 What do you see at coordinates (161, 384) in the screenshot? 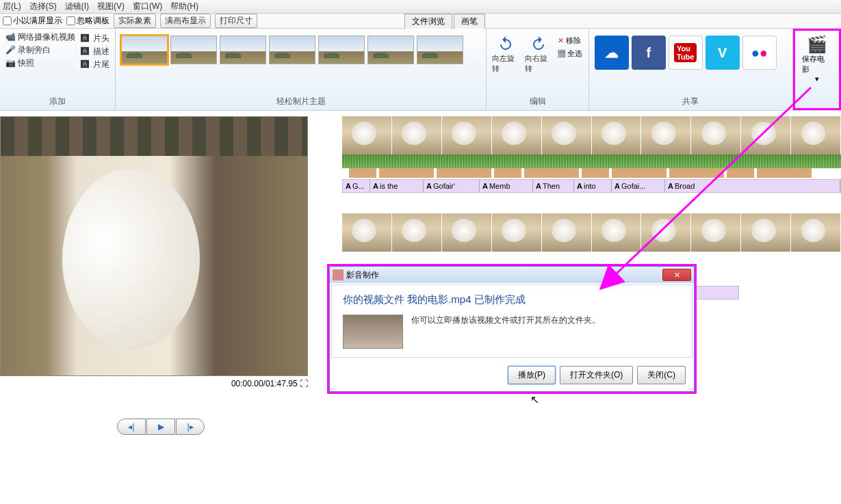
I see `time-display: 00:00.00/01:47.95 ⛶` at bounding box center [161, 384].